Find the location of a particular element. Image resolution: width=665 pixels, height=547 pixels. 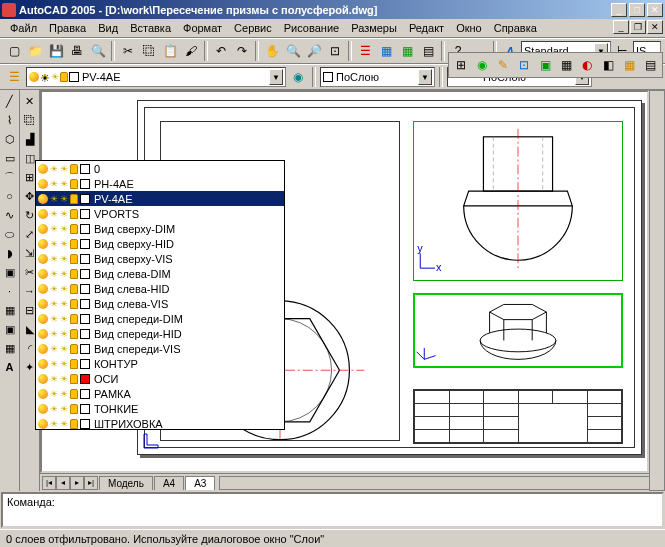

command-line: Команда: is located at coordinates (332, 510).